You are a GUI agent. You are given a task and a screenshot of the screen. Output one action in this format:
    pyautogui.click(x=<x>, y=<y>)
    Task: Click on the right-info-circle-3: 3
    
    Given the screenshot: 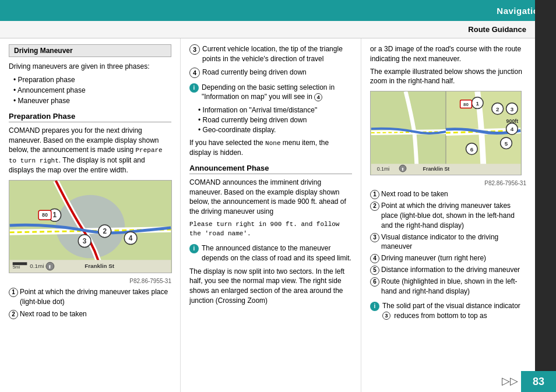 What is the action you would take?
    pyautogui.click(x=386, y=316)
    